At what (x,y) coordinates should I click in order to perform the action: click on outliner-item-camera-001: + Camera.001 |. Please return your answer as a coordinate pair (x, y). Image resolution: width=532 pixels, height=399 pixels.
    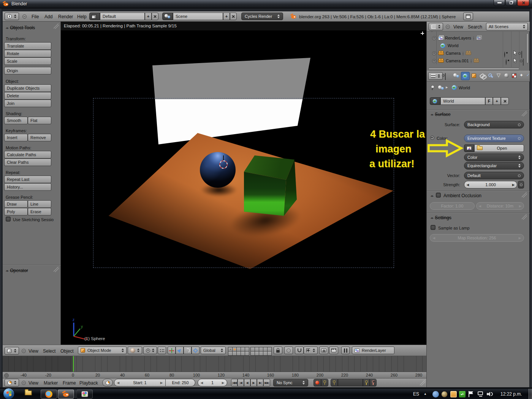
    Looking at the image, I should click on (456, 61).